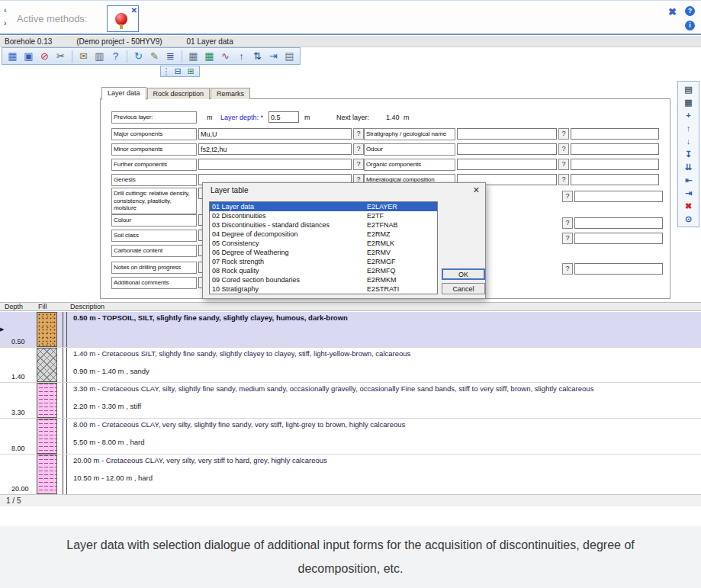 This screenshot has width=701, height=588. Describe the element at coordinates (275, 134) in the screenshot. I see `field-input-major-components` at that location.